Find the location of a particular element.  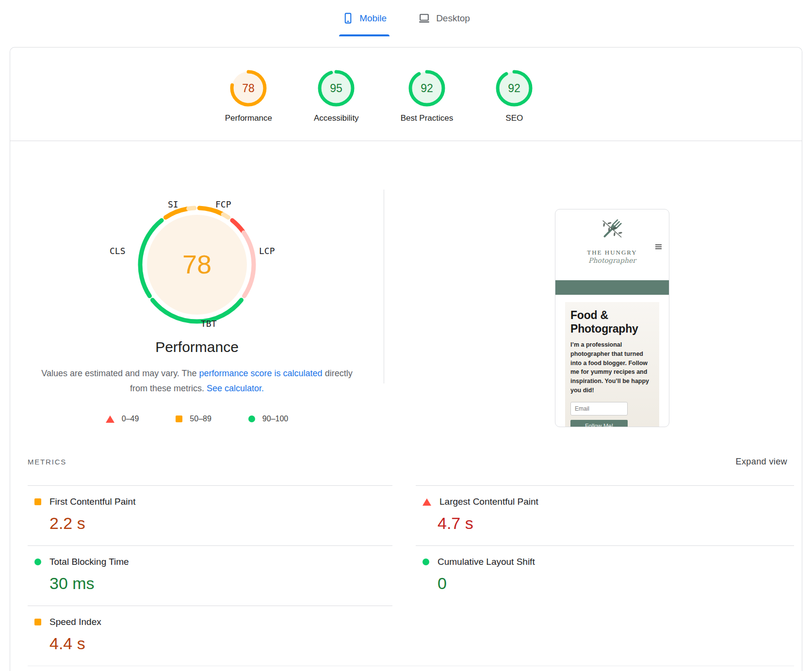

thumbnail-hero-section: Food & Photography I’m a professional ph… is located at coordinates (612, 365).